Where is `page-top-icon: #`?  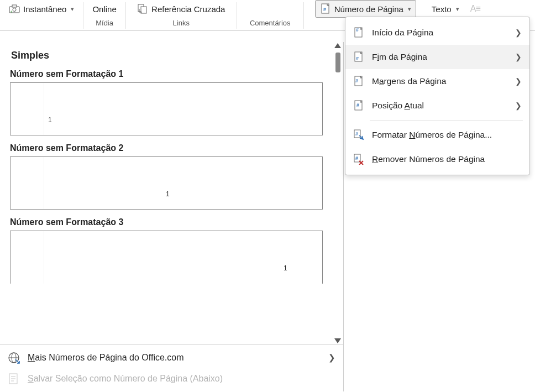 page-top-icon: # is located at coordinates (359, 33).